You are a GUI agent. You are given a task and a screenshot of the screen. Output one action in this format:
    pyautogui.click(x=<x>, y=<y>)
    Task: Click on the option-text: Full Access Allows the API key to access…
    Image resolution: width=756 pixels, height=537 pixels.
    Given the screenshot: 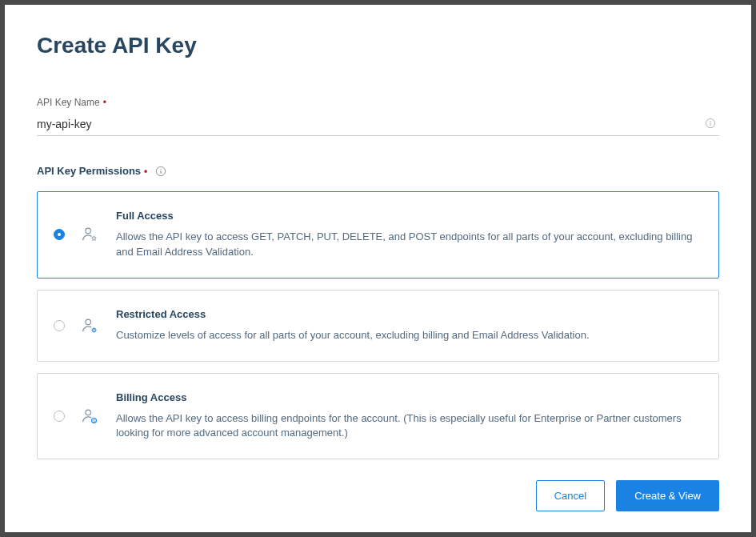 What is the action you would take?
    pyautogui.click(x=408, y=235)
    